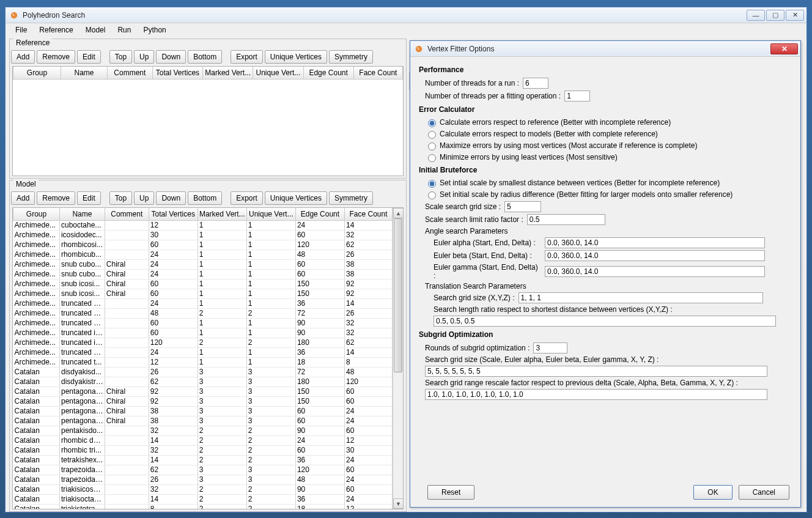 This screenshot has width=812, height=518. I want to click on mcol-face: Face Count, so click(368, 214).